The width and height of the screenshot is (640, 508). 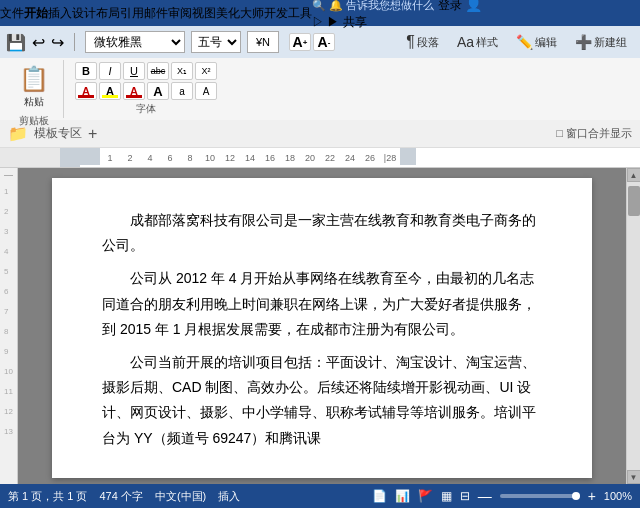 What do you see at coordinates (216, 42) in the screenshot?
I see `font-size-selector: 五号` at bounding box center [216, 42].